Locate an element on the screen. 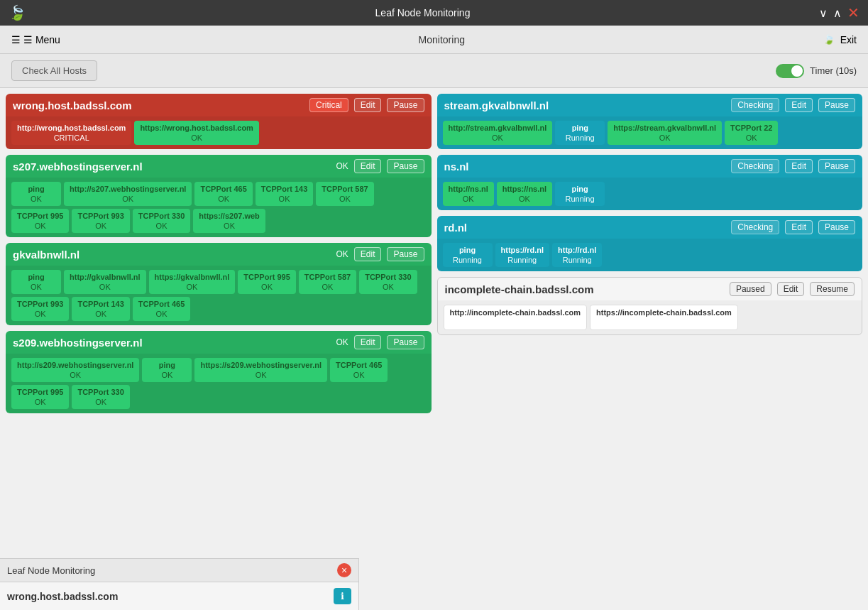 The height and width of the screenshot is (610, 868). edit-button-rd: Edit is located at coordinates (799, 227).